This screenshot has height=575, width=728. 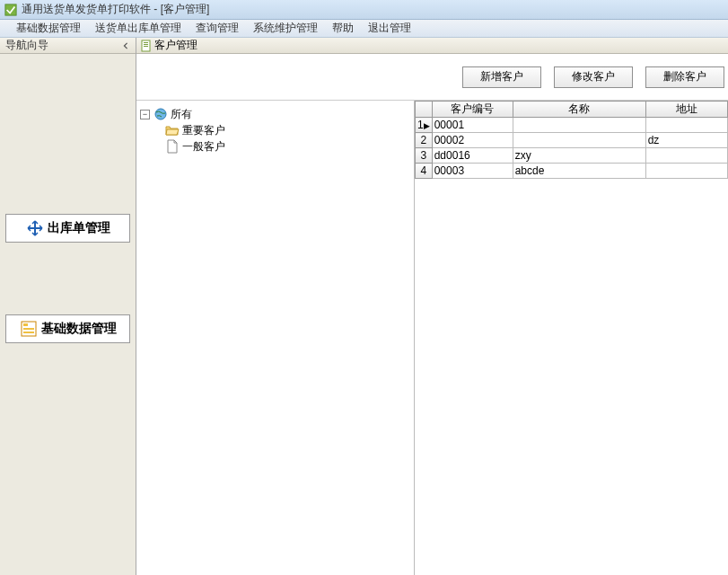 What do you see at coordinates (685, 77) in the screenshot?
I see `delete-customer-button: 删除客户` at bounding box center [685, 77].